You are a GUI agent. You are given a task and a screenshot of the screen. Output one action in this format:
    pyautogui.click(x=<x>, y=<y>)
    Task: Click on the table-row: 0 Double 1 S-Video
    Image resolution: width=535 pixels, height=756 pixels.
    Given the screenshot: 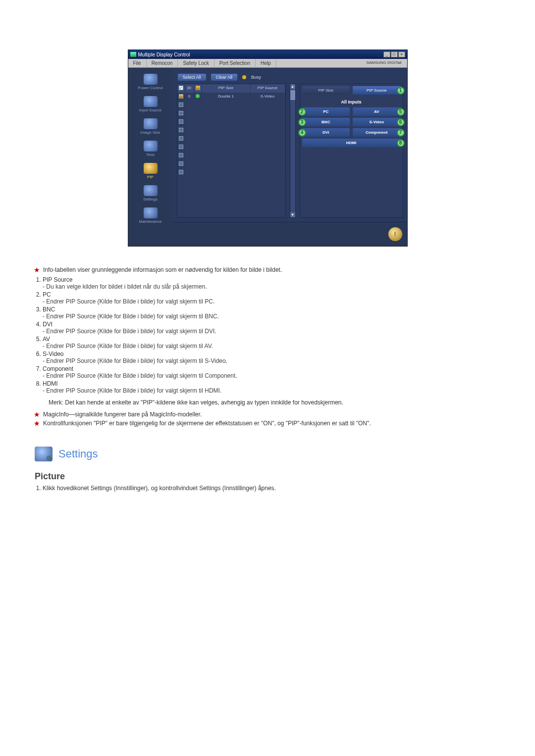 What is the action you would take?
    pyautogui.click(x=231, y=97)
    